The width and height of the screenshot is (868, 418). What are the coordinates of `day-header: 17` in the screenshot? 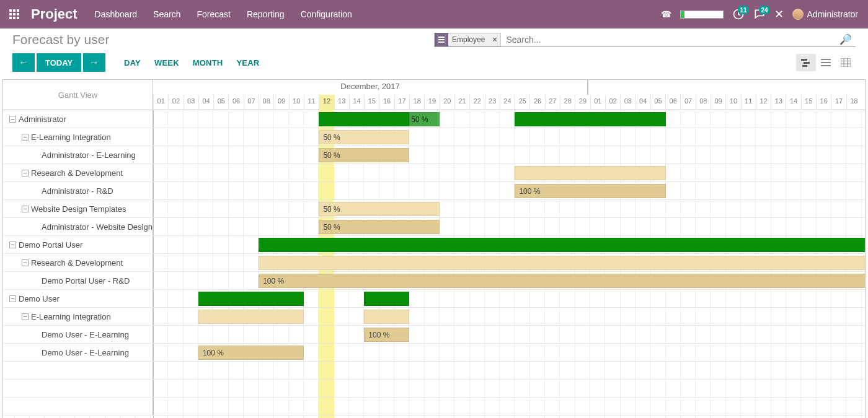 It's located at (838, 103).